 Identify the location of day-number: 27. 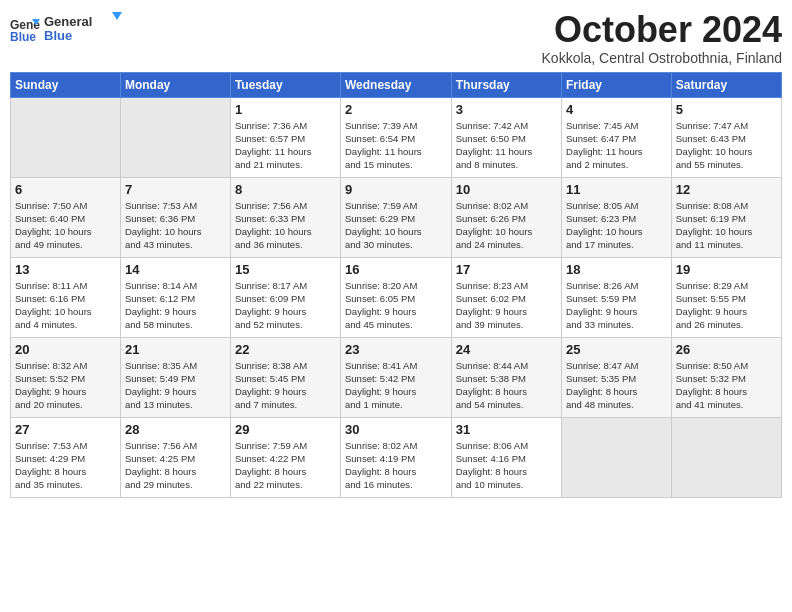
(66, 430).